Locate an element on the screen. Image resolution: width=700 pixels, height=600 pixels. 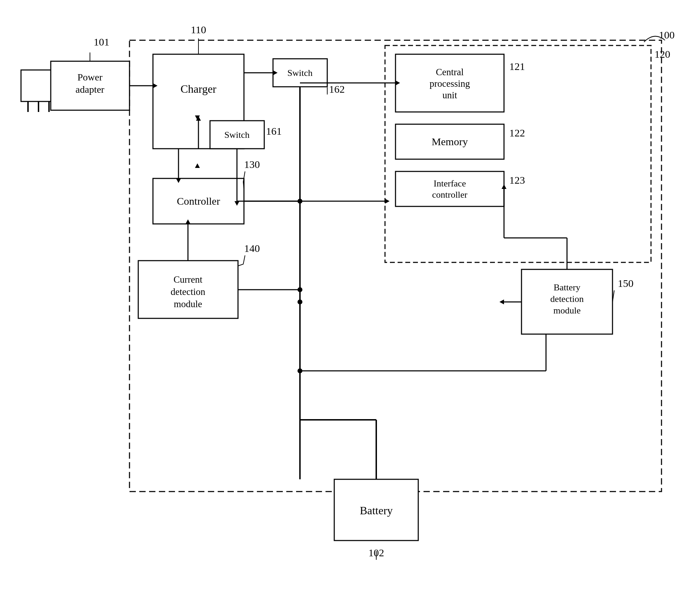
cpu-label3: unit is located at coordinates (450, 95).